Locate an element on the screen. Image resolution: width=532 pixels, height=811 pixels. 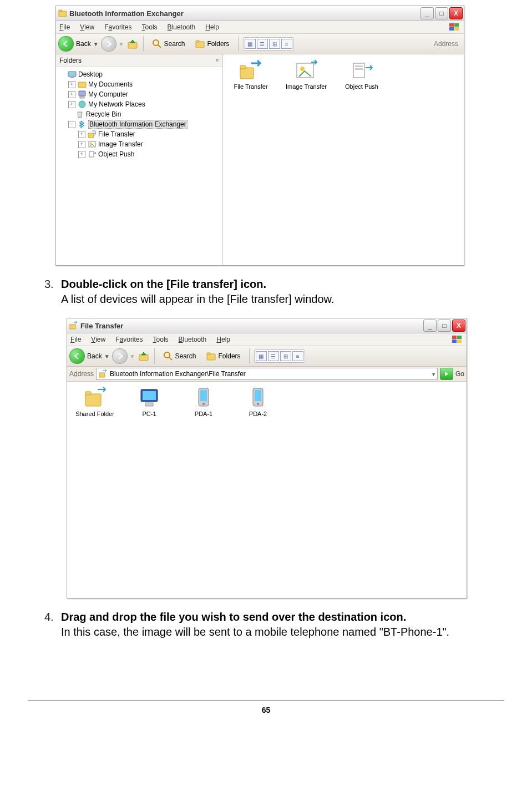
address-dropdown-icon: ▾ is located at coordinates (434, 374).